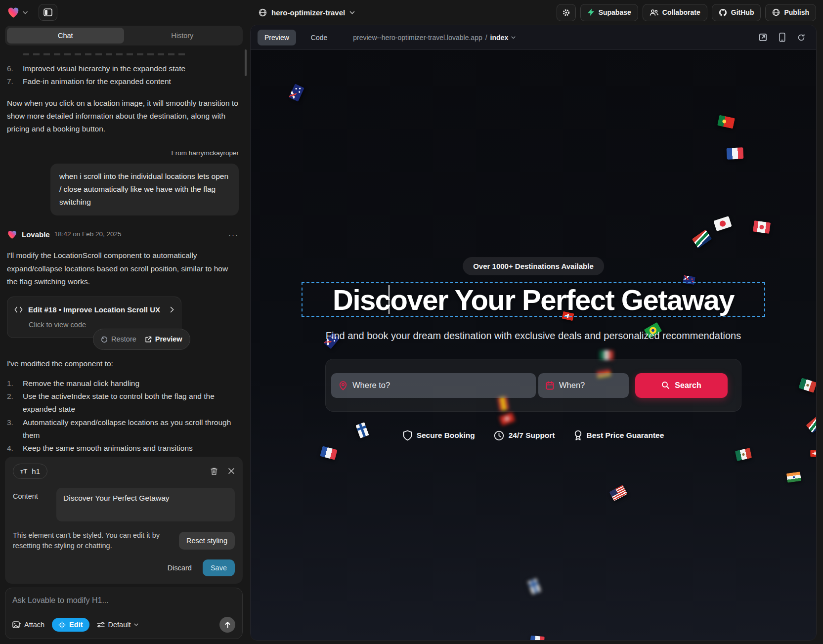  I want to click on settings-button, so click(566, 13).